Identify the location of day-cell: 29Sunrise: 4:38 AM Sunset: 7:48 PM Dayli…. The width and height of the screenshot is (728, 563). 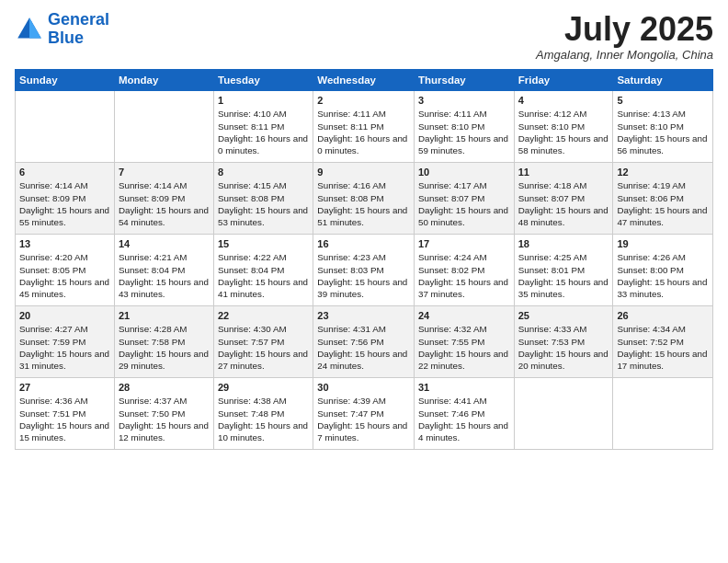
(264, 413).